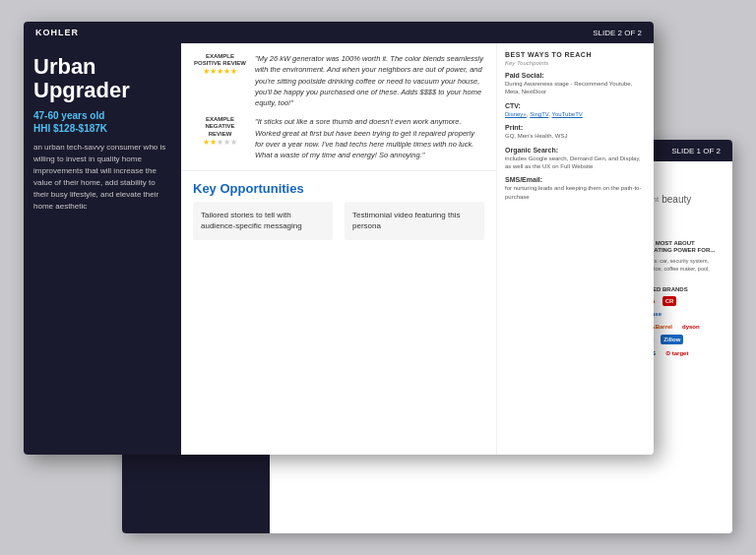 Image resolution: width=756 pixels, height=555 pixels. What do you see at coordinates (102, 177) in the screenshot?
I see `front-persona-desc: an urban tech-savvy consumer who is will…` at bounding box center [102, 177].